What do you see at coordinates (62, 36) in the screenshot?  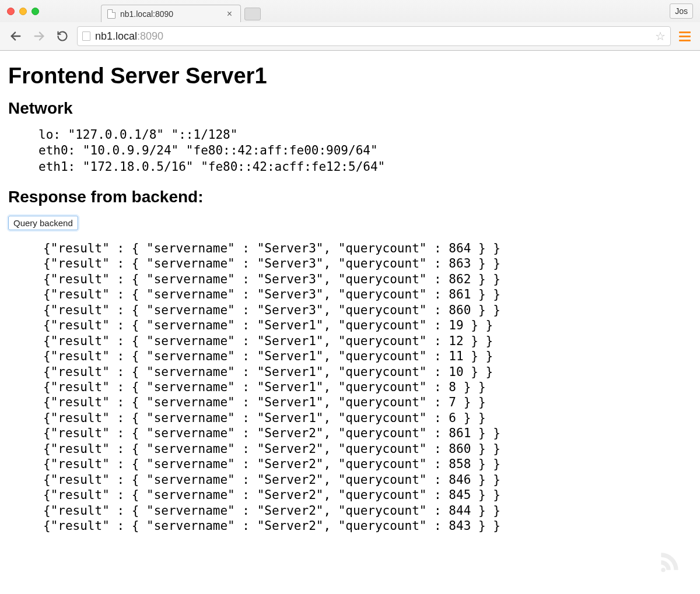 I see `reload-icon` at bounding box center [62, 36].